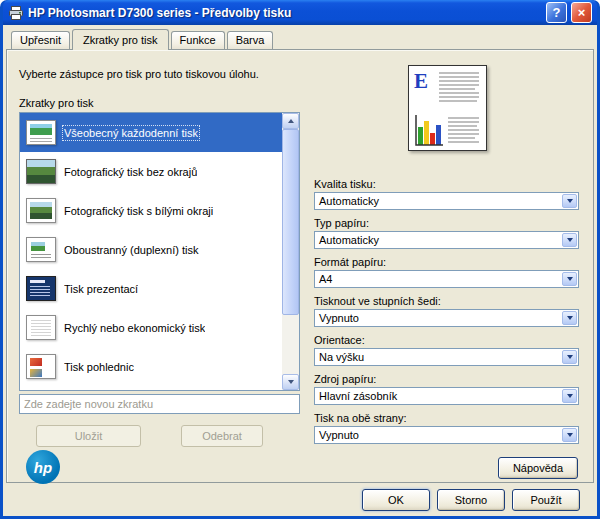  I want to click on cancel-button: Storno, so click(471, 500).